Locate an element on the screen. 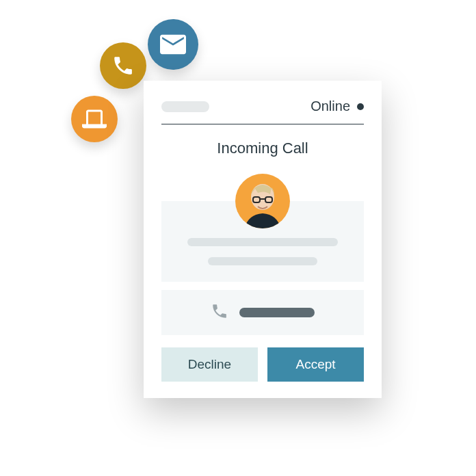 This screenshot has width=476, height=476. card-header: Online is located at coordinates (263, 107).